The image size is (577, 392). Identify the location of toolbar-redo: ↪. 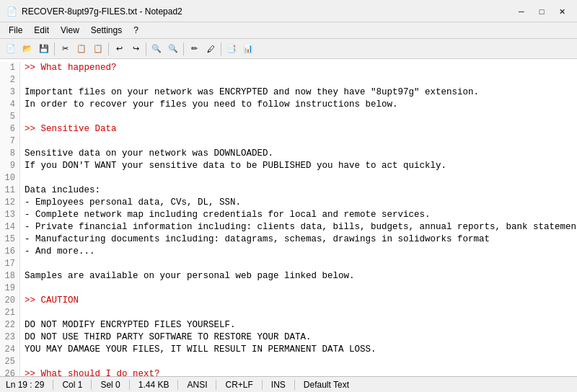
(136, 49).